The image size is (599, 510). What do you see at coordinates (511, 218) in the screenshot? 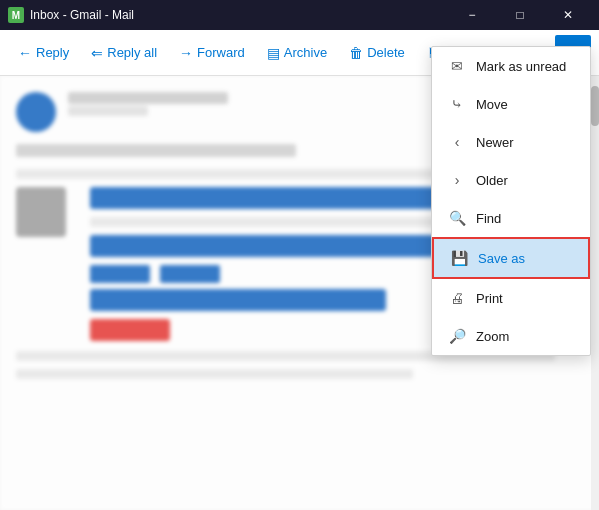
I see `menu-item-find: 🔍Find` at bounding box center [511, 218].